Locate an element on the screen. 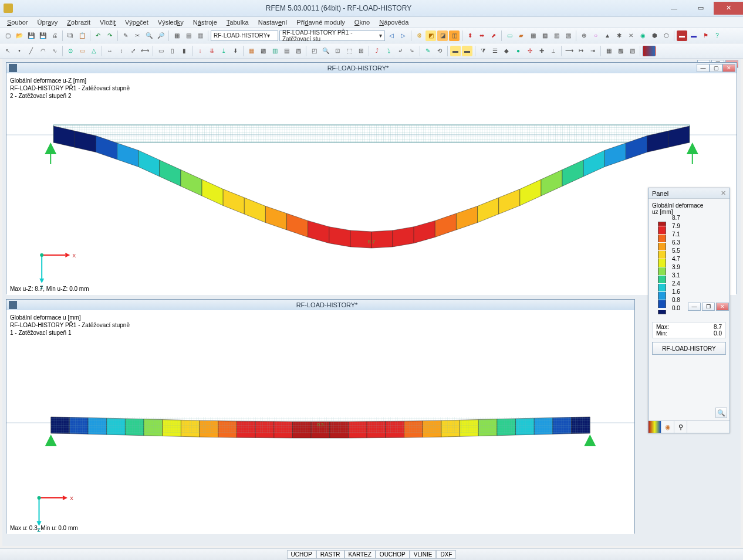  maximize-button: ▭ is located at coordinates (701, 8).